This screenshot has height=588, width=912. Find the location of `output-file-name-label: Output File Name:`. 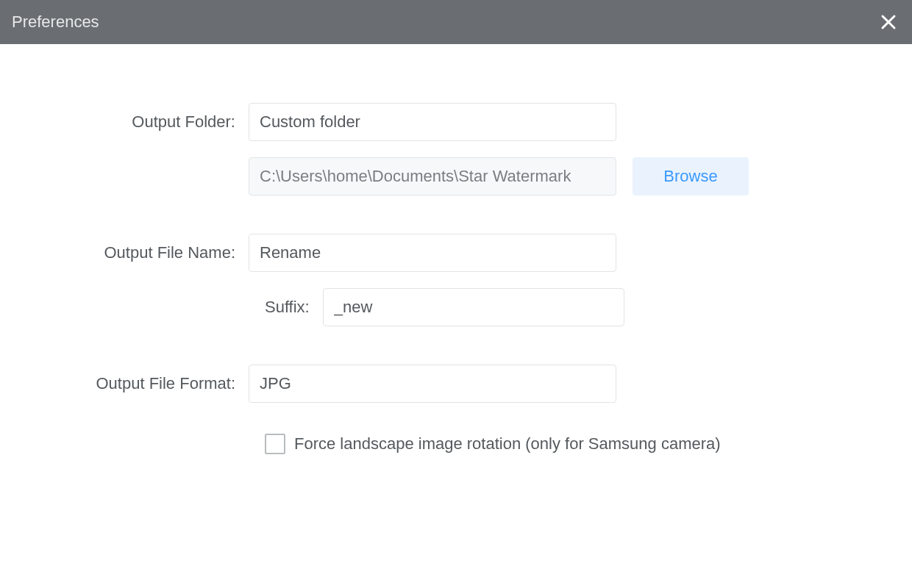

output-file-name-label: Output File Name: is located at coordinates (139, 253).